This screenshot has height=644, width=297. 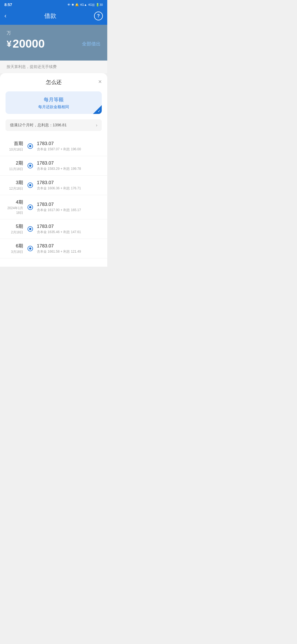 What do you see at coordinates (69, 166) in the screenshot?
I see `payment-details: 1783.07 含本金 1583.29 + 利息 199.78` at bounding box center [69, 166].